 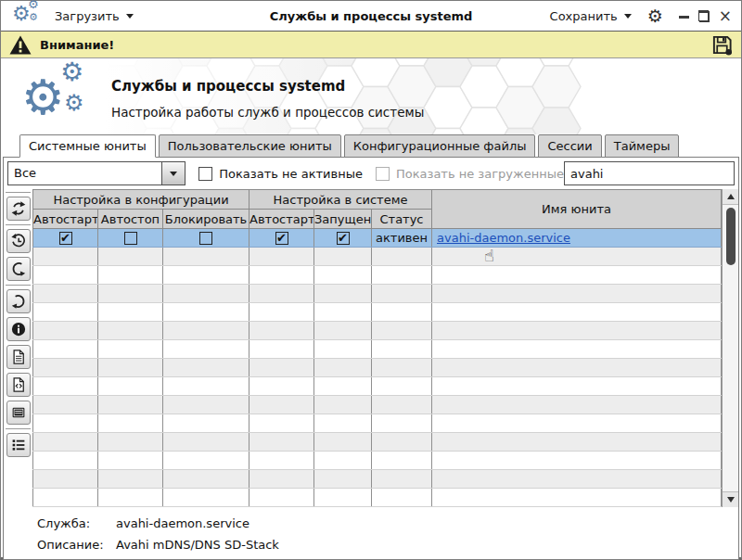 What do you see at coordinates (684, 17) in the screenshot?
I see `minimize-button` at bounding box center [684, 17].